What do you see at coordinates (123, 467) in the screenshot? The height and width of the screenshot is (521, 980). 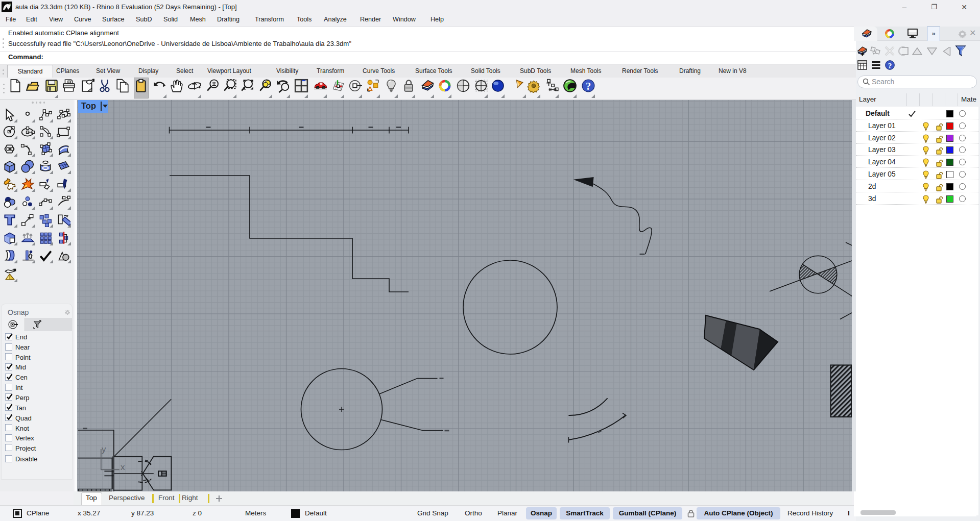 I see `svg-text: x` at bounding box center [123, 467].